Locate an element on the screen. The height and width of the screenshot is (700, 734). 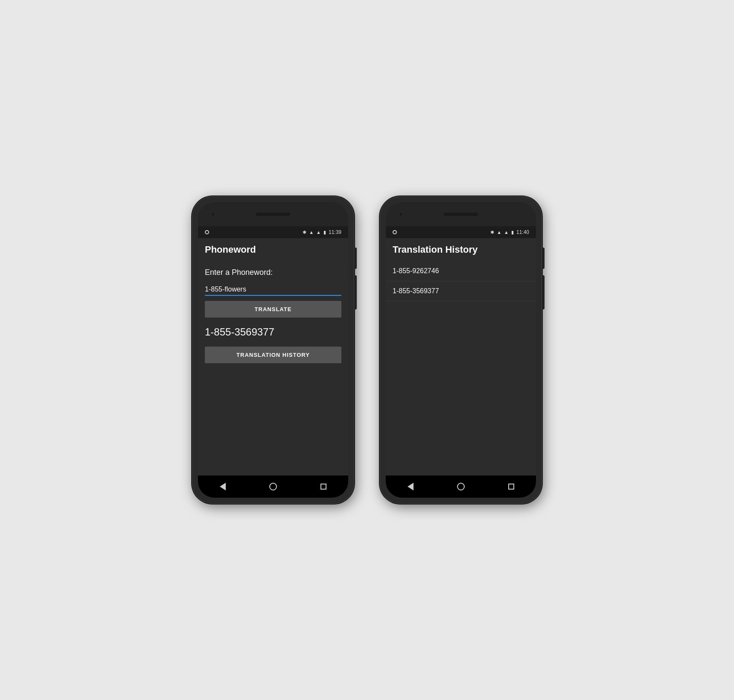
phone-1: ✱ ▲ ▲ ▮ 11:39 Phoneword Enter a Phonewor… is located at coordinates (273, 350).